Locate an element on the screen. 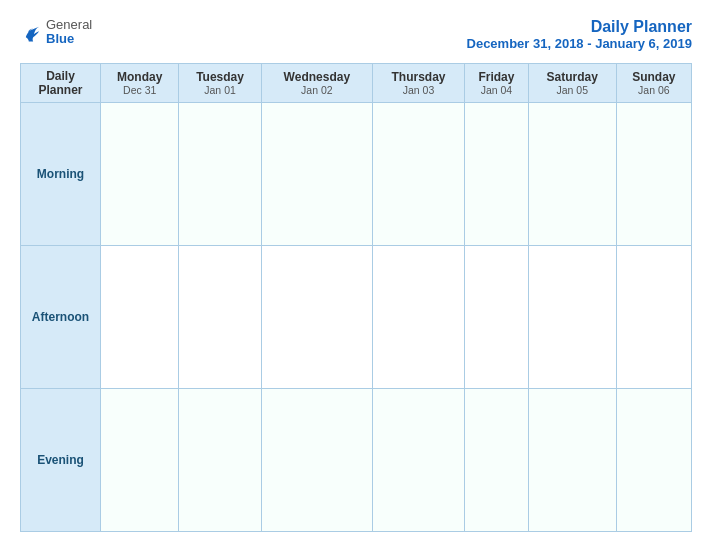  col-wednesday-date: Jan 02 is located at coordinates (317, 90).